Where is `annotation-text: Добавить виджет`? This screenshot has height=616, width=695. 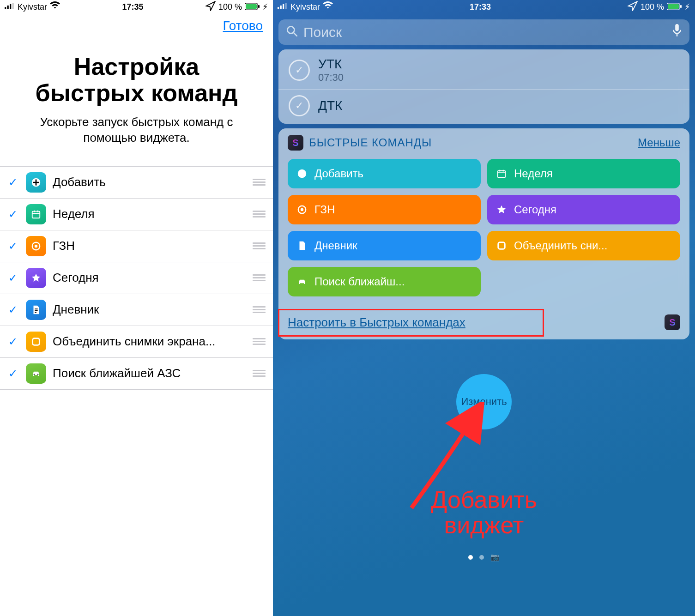
annotation-text: Добавить виджет is located at coordinates (484, 513).